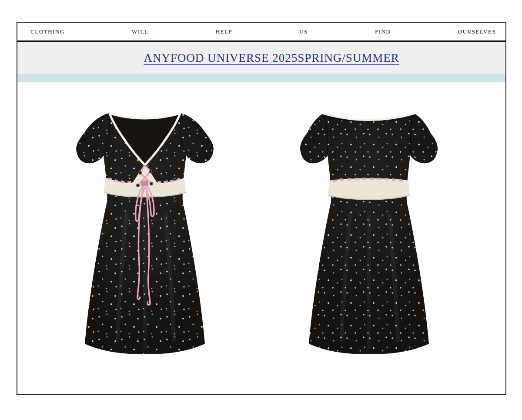  I want to click on nav-item-us: US, so click(304, 32).